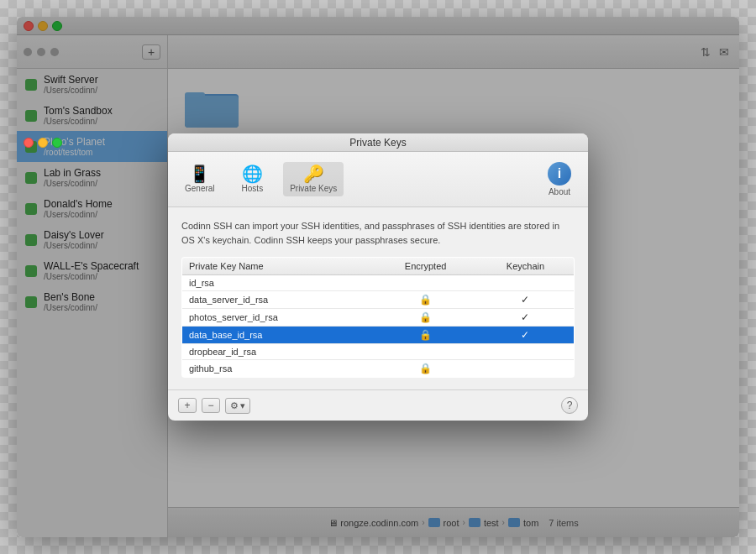 This screenshot has height=554, width=756. What do you see at coordinates (313, 188) in the screenshot?
I see `private-keys-label: Private Keys` at bounding box center [313, 188].